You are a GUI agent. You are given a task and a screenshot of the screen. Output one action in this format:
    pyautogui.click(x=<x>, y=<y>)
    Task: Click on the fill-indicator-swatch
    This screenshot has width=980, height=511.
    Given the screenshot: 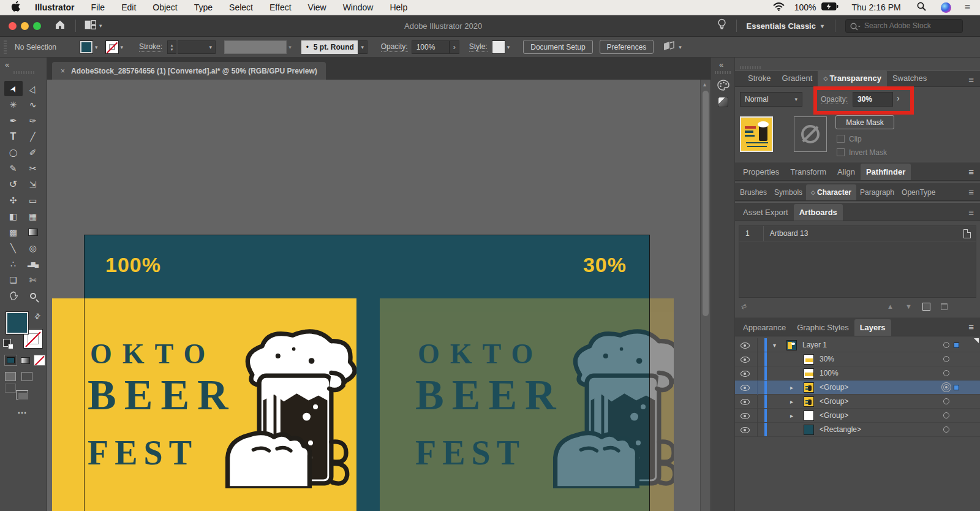 What is the action you would take?
    pyautogui.click(x=17, y=323)
    